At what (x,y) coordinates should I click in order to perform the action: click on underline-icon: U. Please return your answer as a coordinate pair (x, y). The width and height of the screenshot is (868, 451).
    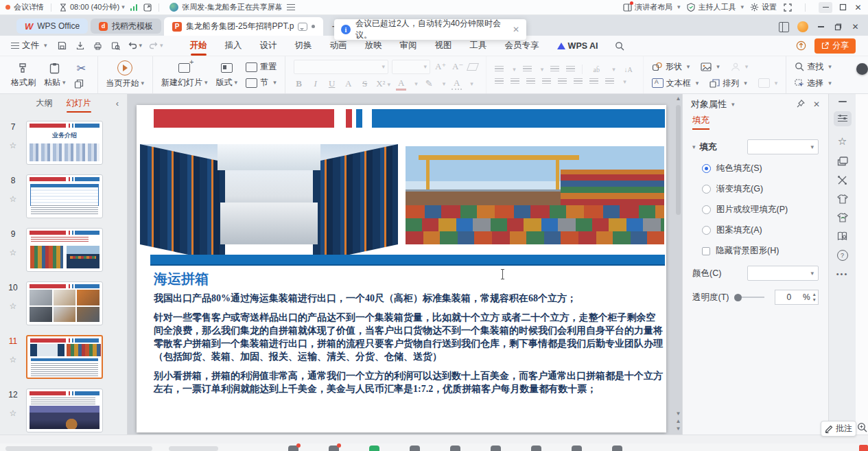
    Looking at the image, I should click on (332, 84).